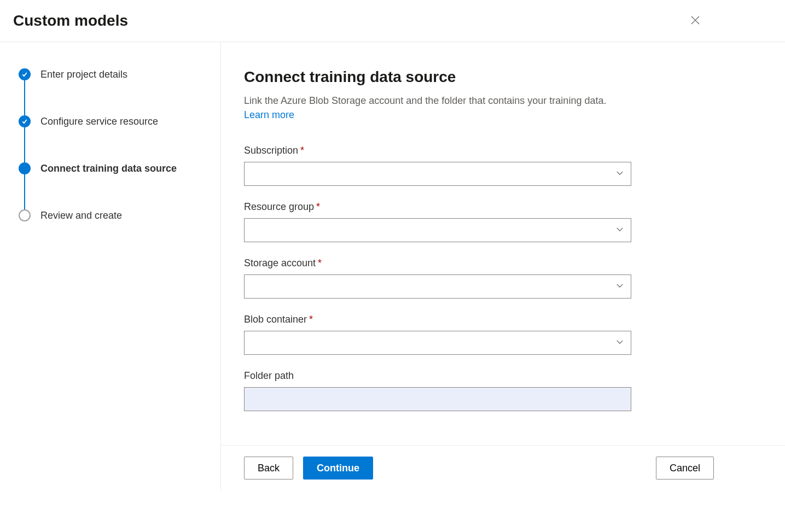  I want to click on step-label: Configure service resource, so click(100, 121).